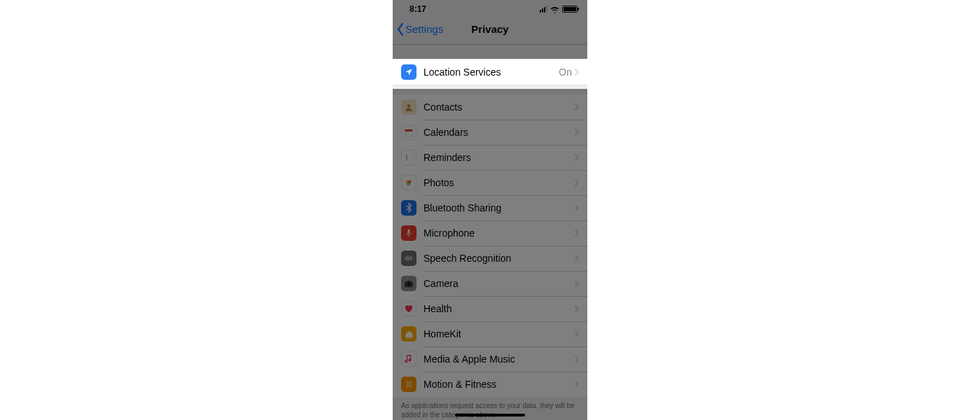 The height and width of the screenshot is (420, 980). Describe the element at coordinates (490, 284) in the screenshot. I see `camera-row: Camera` at that location.